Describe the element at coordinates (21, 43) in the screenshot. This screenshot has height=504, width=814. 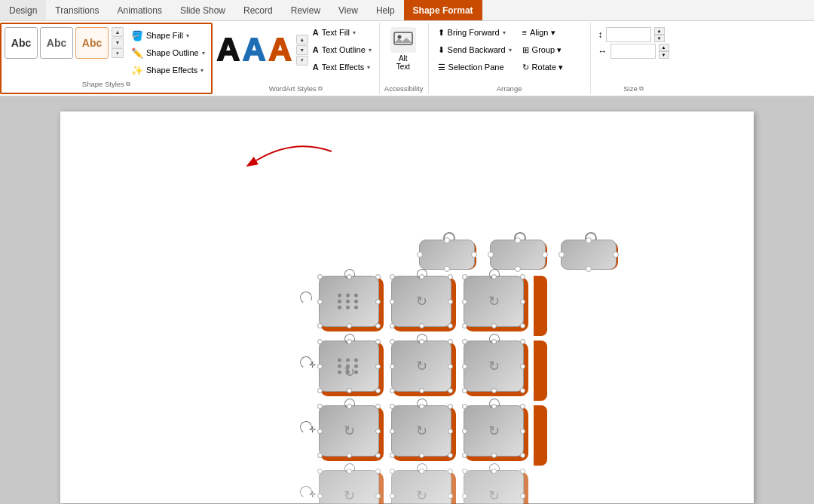
I see `style-thumb-1: Abc` at that location.